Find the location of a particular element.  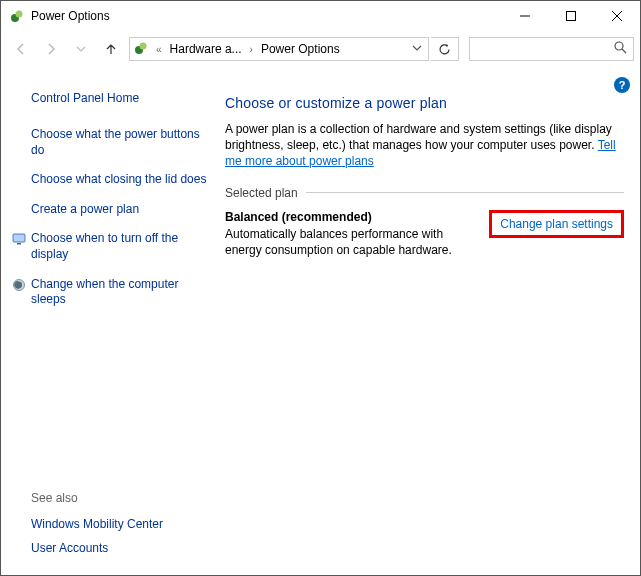

display-icon is located at coordinates (19, 239).